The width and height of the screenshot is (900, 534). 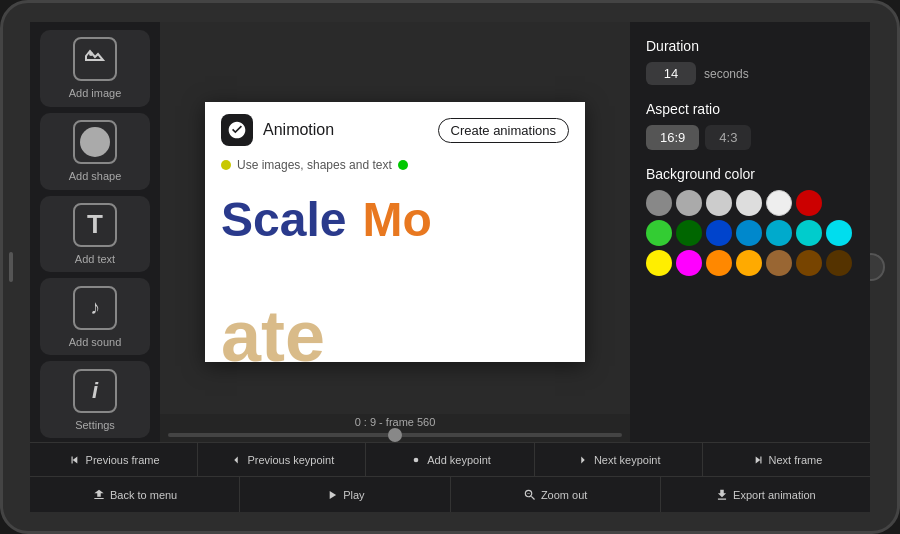 I want to click on duration-section: Duration seconds, so click(x=750, y=62).